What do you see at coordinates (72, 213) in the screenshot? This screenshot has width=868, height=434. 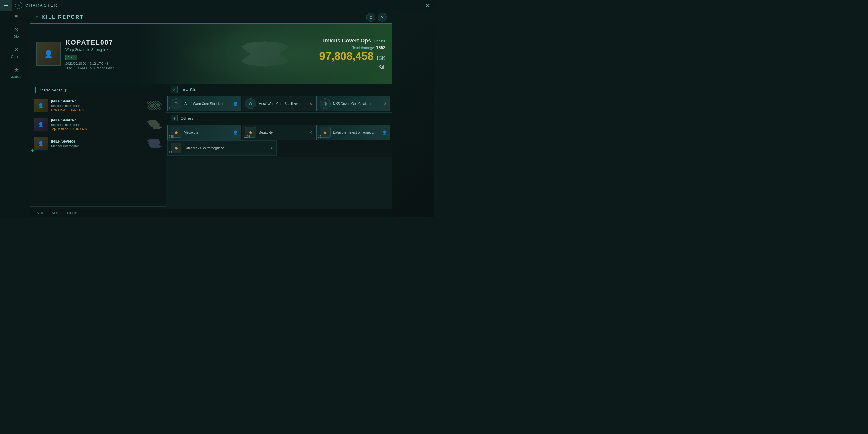 I see `tab-losses: Losses` at bounding box center [72, 213].